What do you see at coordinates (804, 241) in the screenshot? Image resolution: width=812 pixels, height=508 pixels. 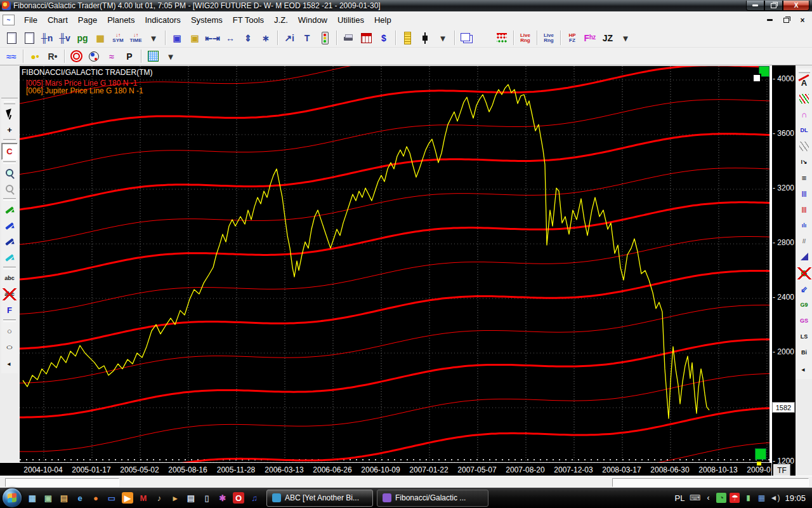 I see `parallel-tool: //` at bounding box center [804, 241].